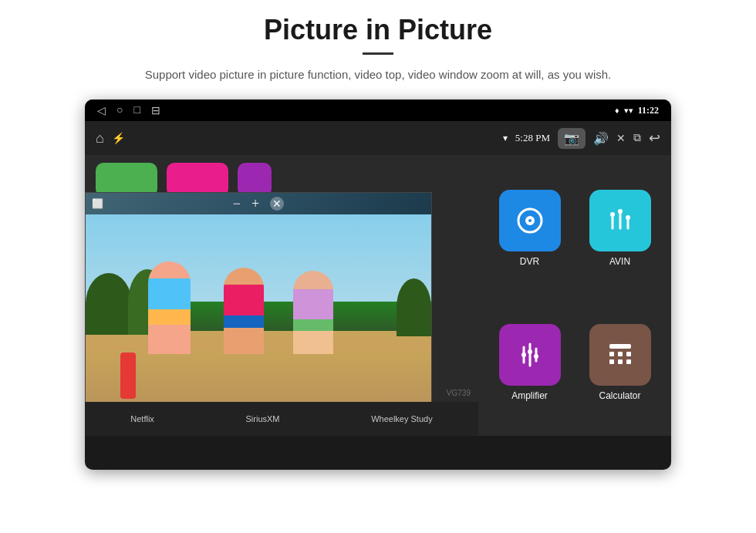  Describe the element at coordinates (620, 355) in the screenshot. I see `calculator-icon-svg` at that location.